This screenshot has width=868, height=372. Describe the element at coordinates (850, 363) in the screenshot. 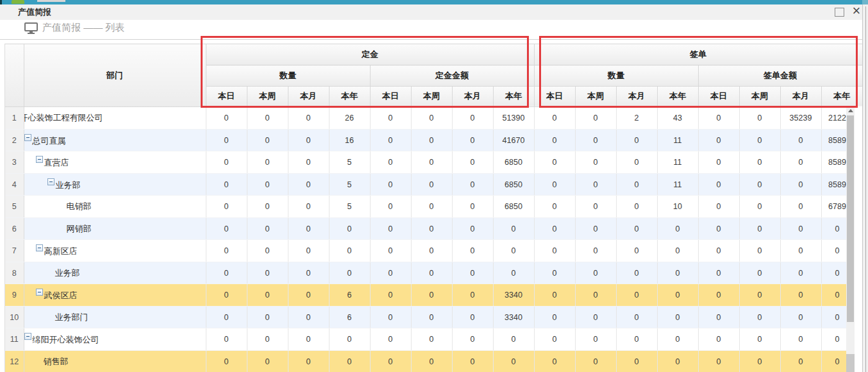

I see `scrollbar-bottom-segment` at that location.